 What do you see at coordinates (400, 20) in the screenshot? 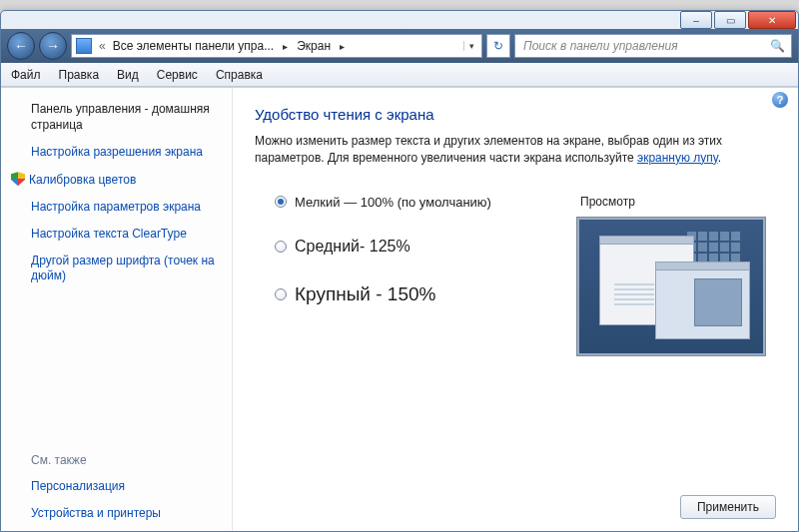
I see `window-titlebar: – ▭ ✕` at bounding box center [400, 20].